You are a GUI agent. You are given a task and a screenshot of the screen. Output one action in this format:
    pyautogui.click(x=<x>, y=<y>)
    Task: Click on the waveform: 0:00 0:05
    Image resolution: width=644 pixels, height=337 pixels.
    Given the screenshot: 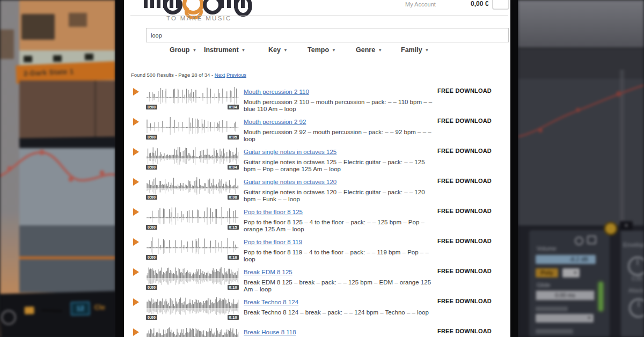 What is the action you would take?
    pyautogui.click(x=192, y=128)
    